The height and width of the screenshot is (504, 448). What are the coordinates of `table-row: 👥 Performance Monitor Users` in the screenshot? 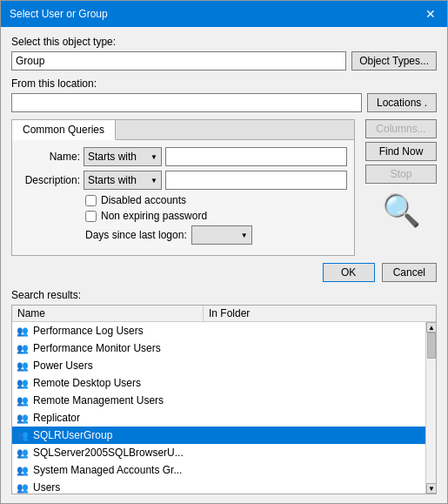 It's located at (219, 348).